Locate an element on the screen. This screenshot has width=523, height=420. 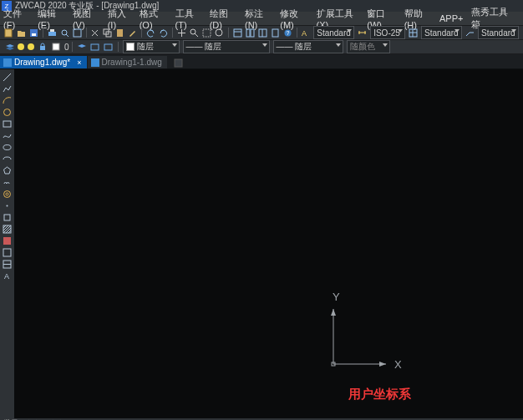
preview-icon is located at coordinates (65, 33).